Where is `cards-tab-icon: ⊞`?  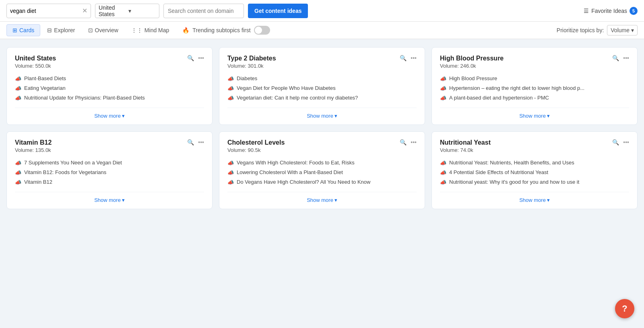 cards-tab-icon: ⊞ is located at coordinates (15, 30).